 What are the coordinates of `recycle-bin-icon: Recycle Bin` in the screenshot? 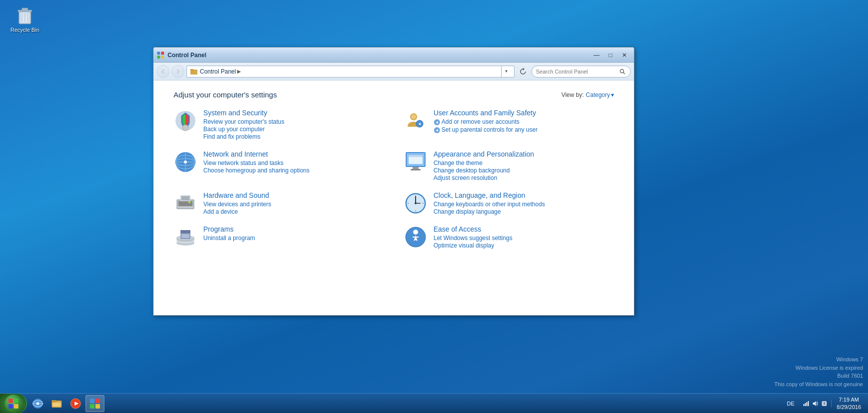 It's located at (25, 19).